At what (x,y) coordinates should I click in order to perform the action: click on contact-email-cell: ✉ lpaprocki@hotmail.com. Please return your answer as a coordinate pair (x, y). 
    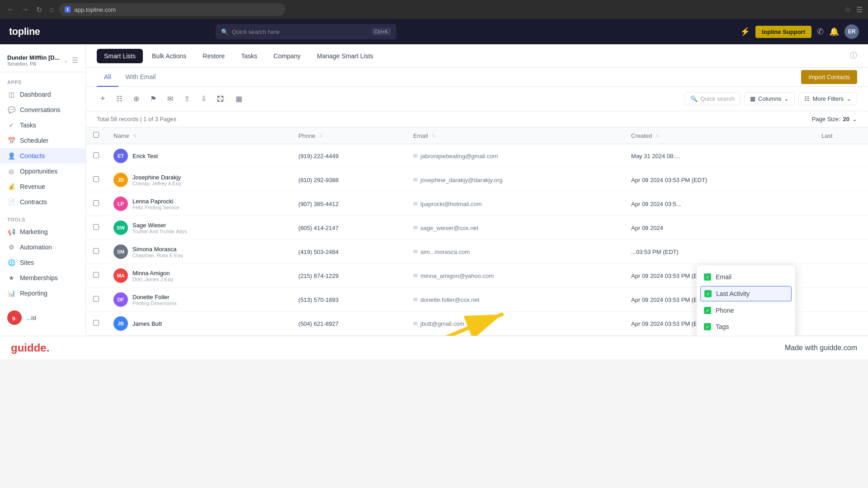
    Looking at the image, I should click on (515, 204).